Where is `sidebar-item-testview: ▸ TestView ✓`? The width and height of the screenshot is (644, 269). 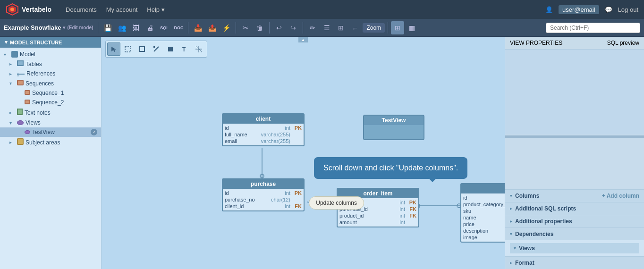 sidebar-item-testview: ▸ TestView ✓ is located at coordinates (51, 132).